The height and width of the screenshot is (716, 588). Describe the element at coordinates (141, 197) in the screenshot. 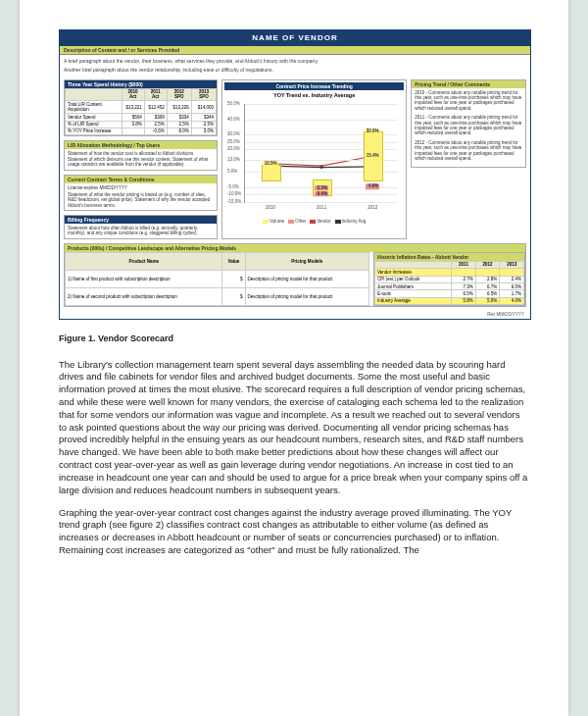

I see `contract-body: License expires MM/DD/YYYY Statement of …` at that location.